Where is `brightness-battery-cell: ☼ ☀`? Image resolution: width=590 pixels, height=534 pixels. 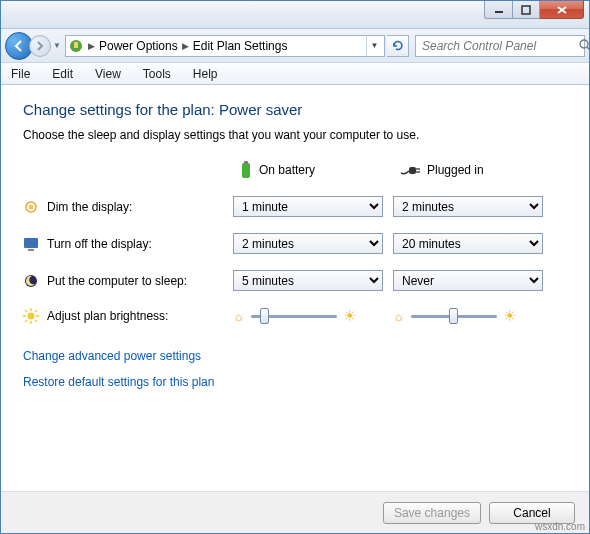 brightness-battery-cell: ☼ ☀ is located at coordinates (313, 316).